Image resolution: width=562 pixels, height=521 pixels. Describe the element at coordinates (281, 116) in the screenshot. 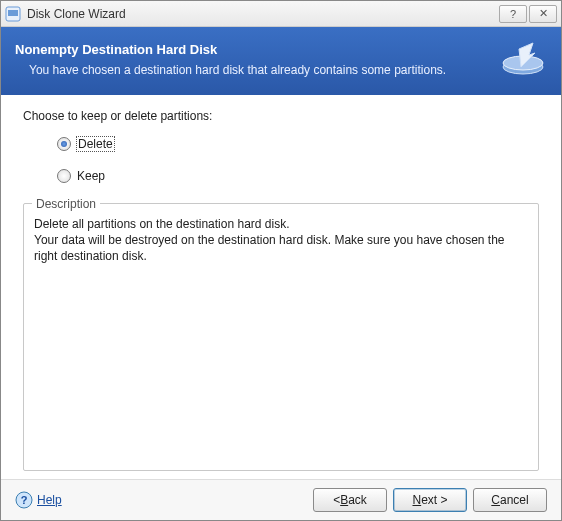

I see `prompt-text: Choose to keep or delete partitions:` at that location.